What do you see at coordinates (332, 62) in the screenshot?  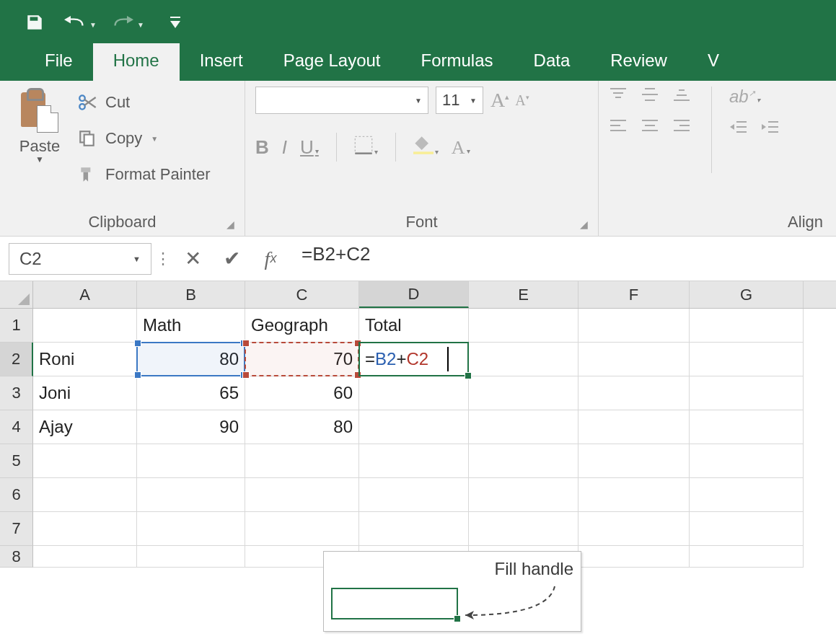 I see `tab-page-layout: Page Layout` at bounding box center [332, 62].